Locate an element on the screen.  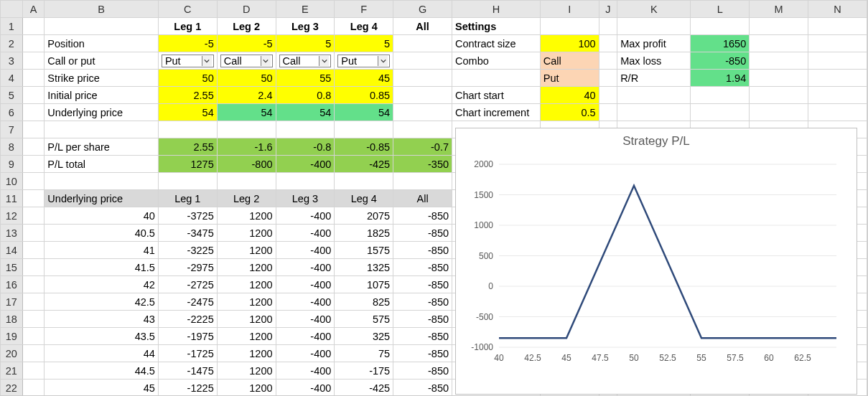
tbl-underlying: 41 is located at coordinates (102, 250).